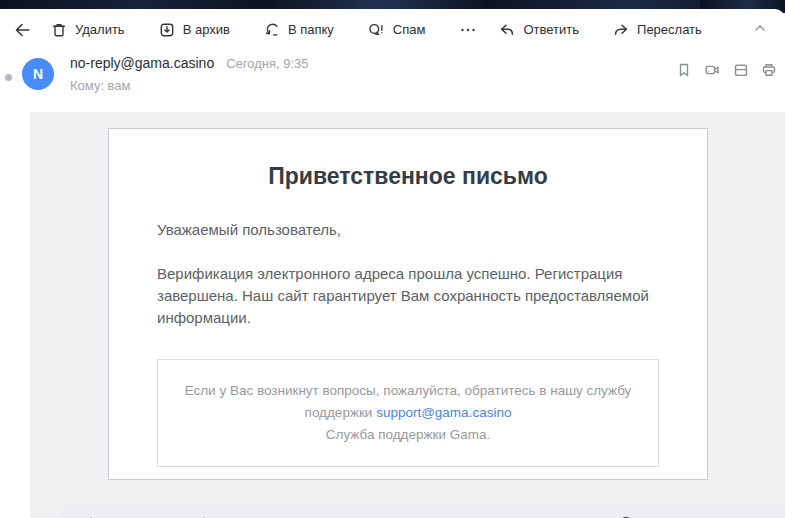  I want to click on trash-icon, so click(59, 30).